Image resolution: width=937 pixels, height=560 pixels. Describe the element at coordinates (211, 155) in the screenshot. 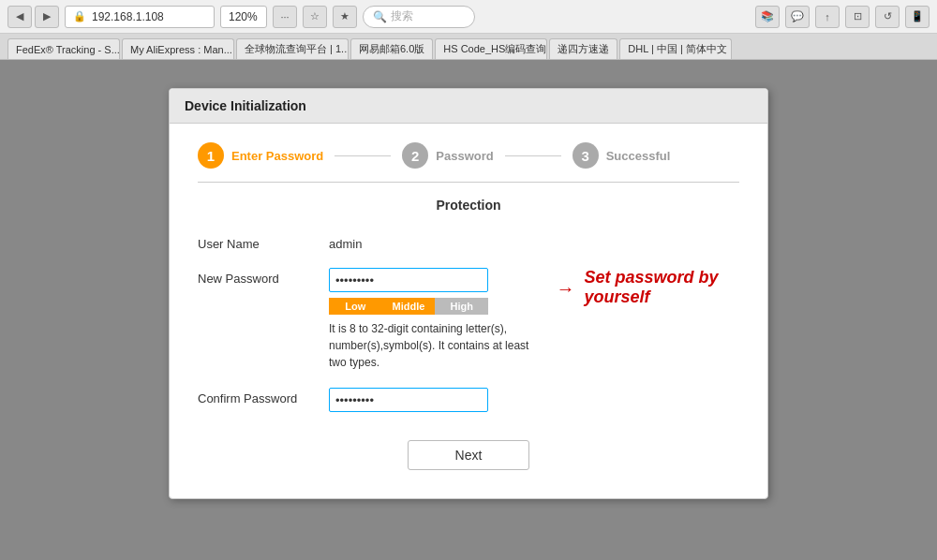

I see `step-1-num: 1` at that location.